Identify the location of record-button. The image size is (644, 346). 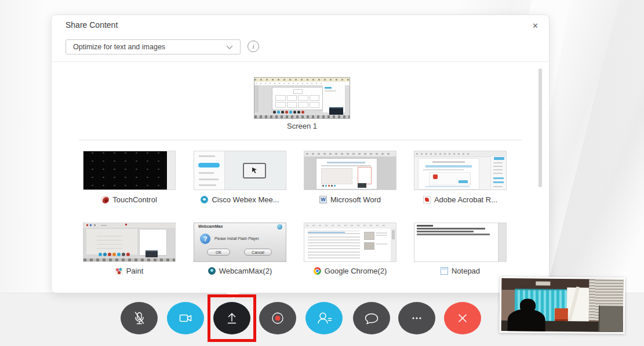
(278, 318).